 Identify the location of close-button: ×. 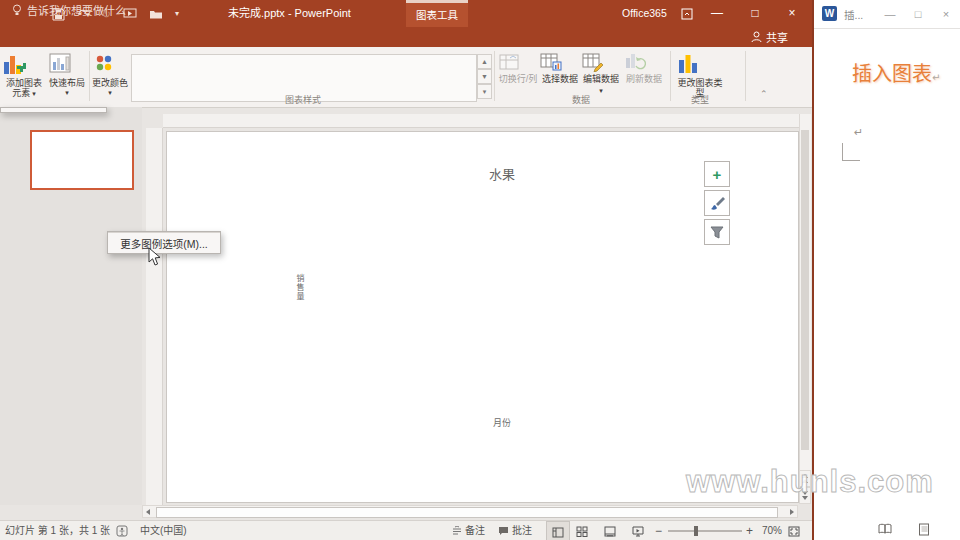
(792, 14).